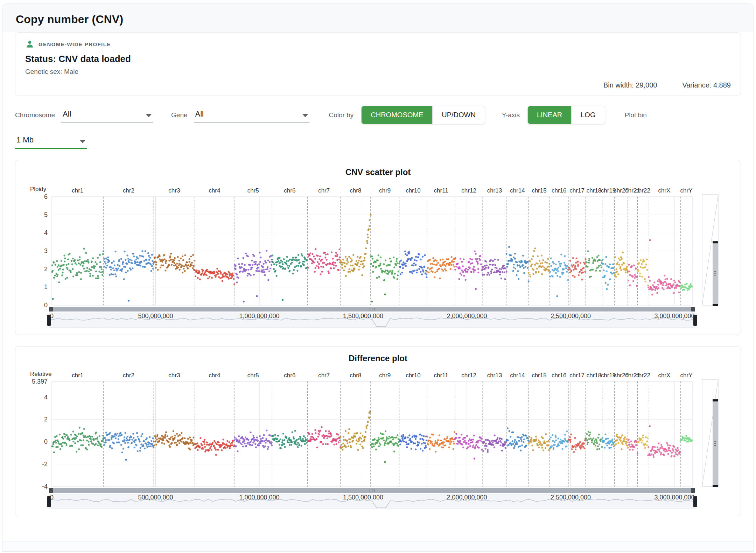 This screenshot has height=553, width=756. I want to click on plot-bin-row: 1 Mb, so click(378, 141).